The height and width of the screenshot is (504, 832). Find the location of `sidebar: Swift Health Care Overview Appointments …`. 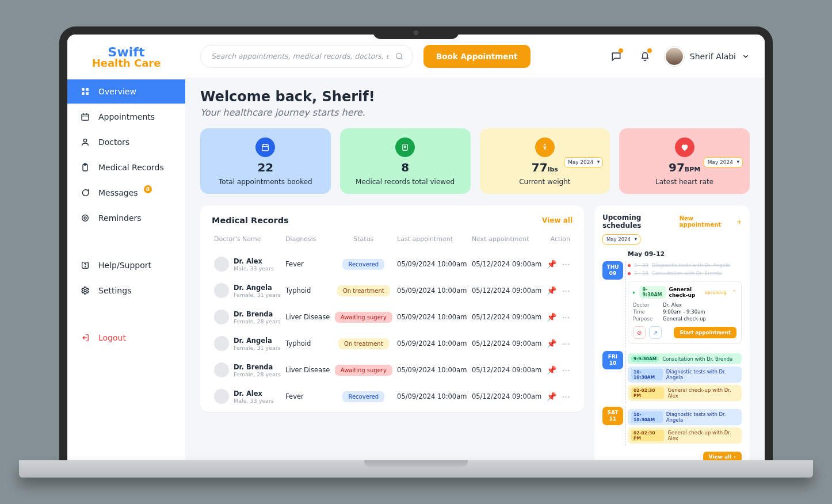

sidebar: Swift Health Care Overview Appointments … is located at coordinates (127, 247).